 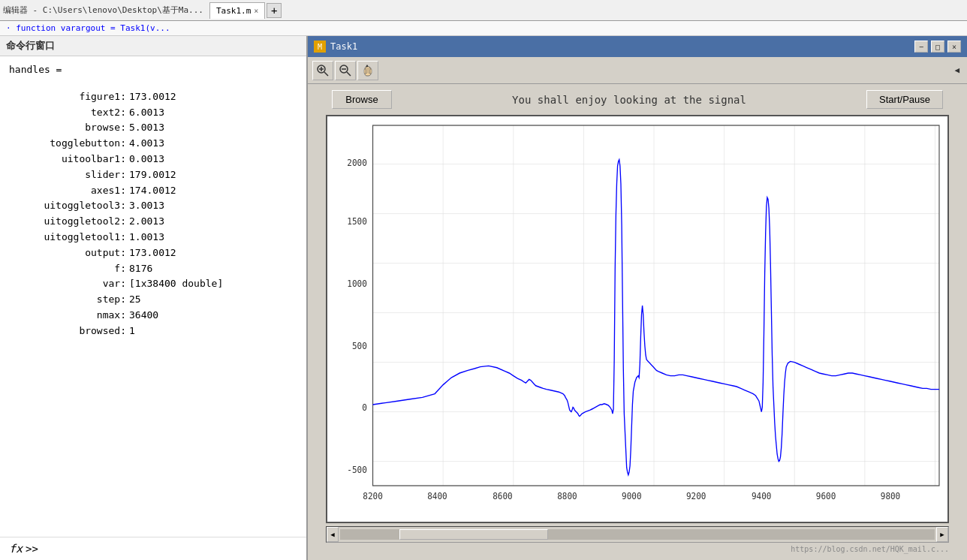 What do you see at coordinates (69, 254) in the screenshot?
I see `var-name: output:` at bounding box center [69, 254].